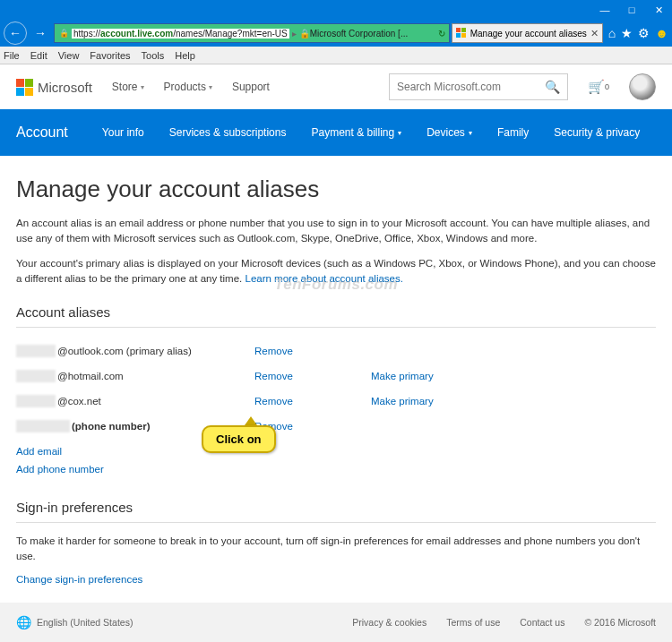 Image resolution: width=672 pixels, height=642 pixels. Describe the element at coordinates (336, 622) in the screenshot. I see `site-footer: 🌐 English (United States) Privacy & cook…` at that location.